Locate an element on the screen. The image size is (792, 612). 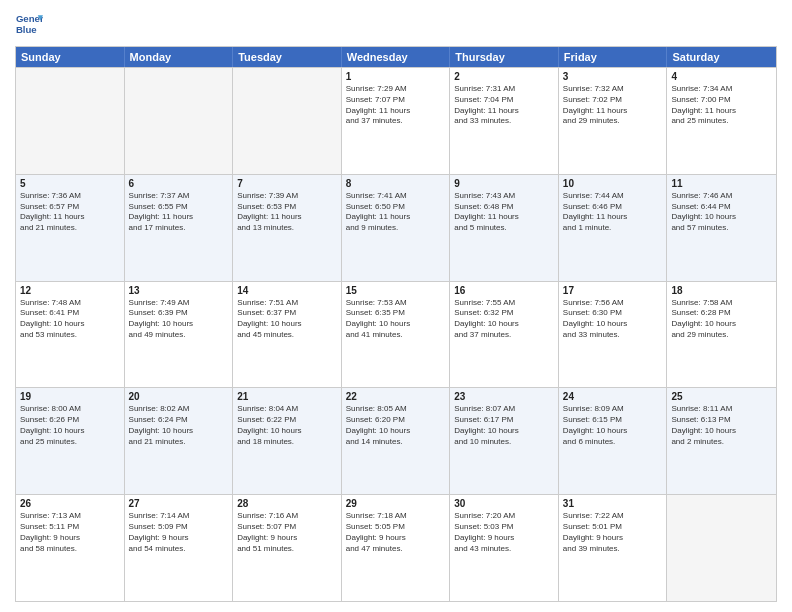
day-info: Sunrise: 7:55 AM Sunset: 6:32 PM Dayligh… is located at coordinates (504, 320).